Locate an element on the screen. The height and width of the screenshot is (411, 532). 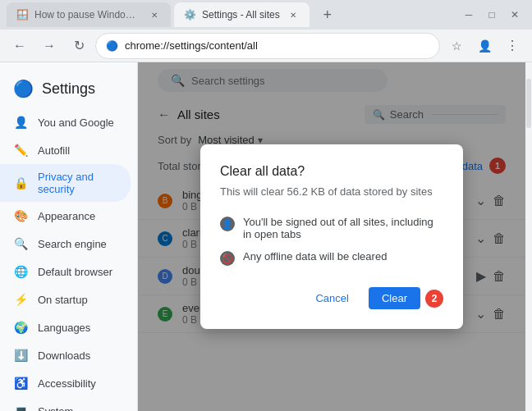
sidebar-item-appearance-label: Appearance is located at coordinates (66, 217).